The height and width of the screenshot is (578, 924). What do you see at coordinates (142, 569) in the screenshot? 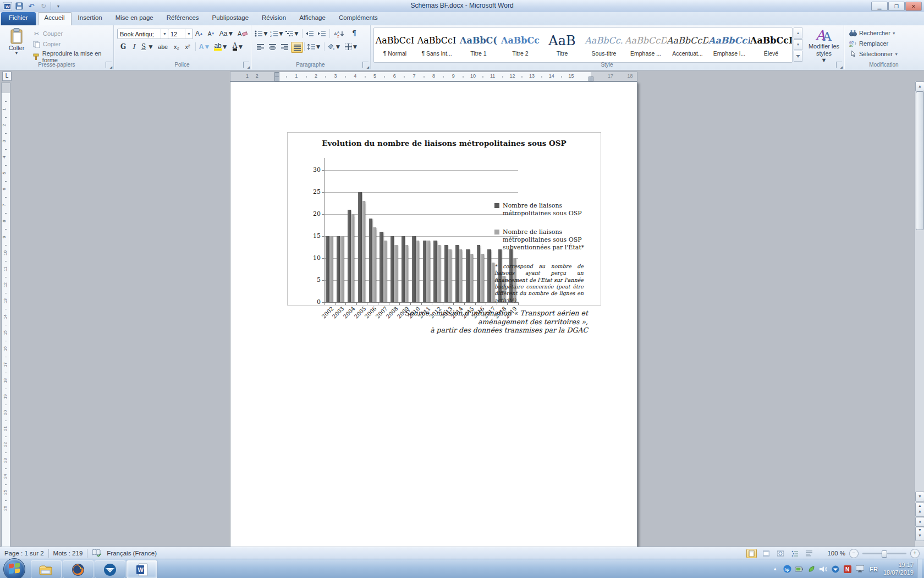
I see `taskbar-word-button: W` at bounding box center [142, 569].